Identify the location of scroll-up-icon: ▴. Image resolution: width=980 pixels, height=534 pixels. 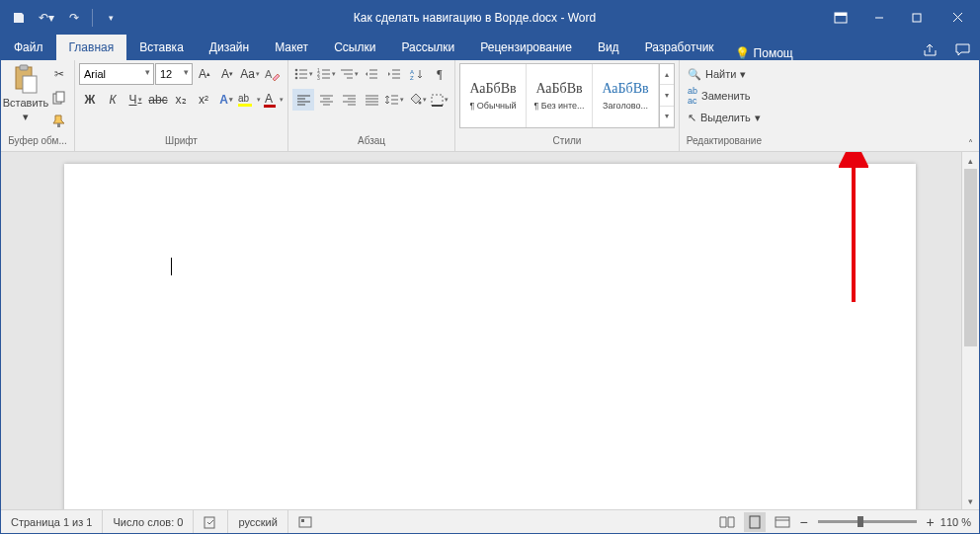
(970, 160).